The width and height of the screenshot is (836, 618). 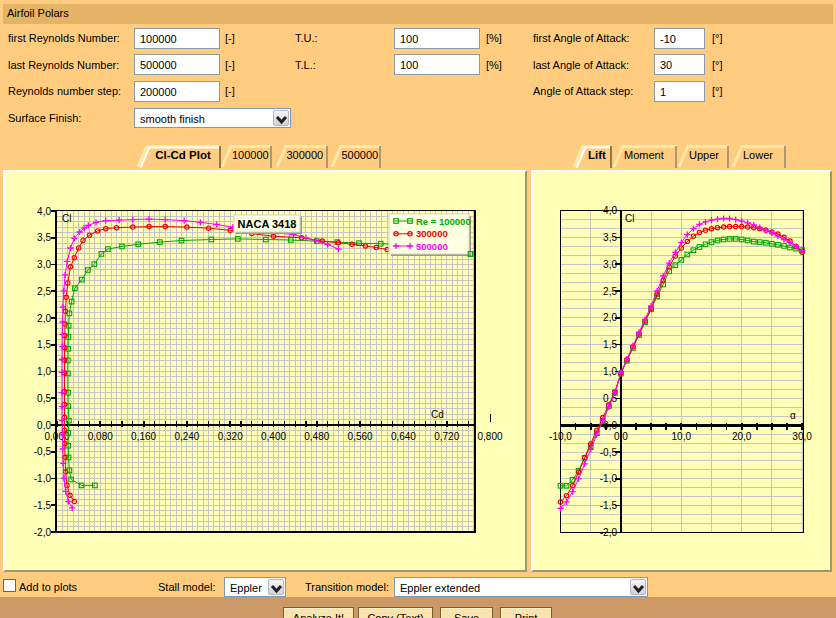 What do you see at coordinates (432, 234) in the screenshot?
I see `svg-text: 300000` at bounding box center [432, 234].